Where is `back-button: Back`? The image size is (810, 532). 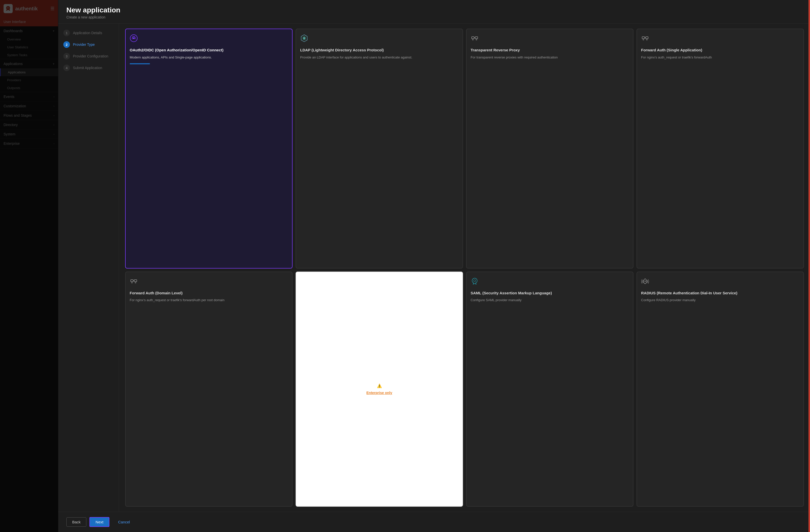 back-button: Back is located at coordinates (76, 522).